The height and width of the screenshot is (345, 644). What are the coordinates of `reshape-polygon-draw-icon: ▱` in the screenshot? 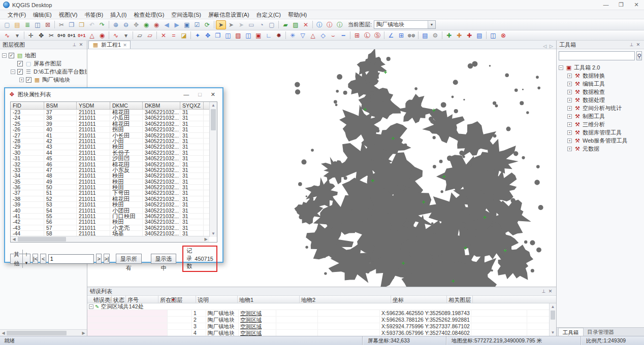 It's located at (150, 36).